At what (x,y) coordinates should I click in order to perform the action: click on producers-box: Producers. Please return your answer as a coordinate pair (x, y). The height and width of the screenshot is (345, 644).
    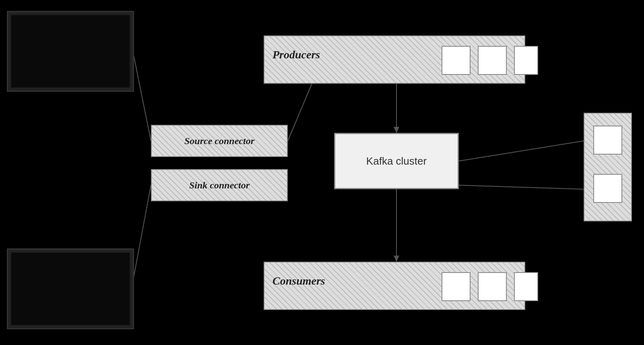
    Looking at the image, I should click on (394, 60).